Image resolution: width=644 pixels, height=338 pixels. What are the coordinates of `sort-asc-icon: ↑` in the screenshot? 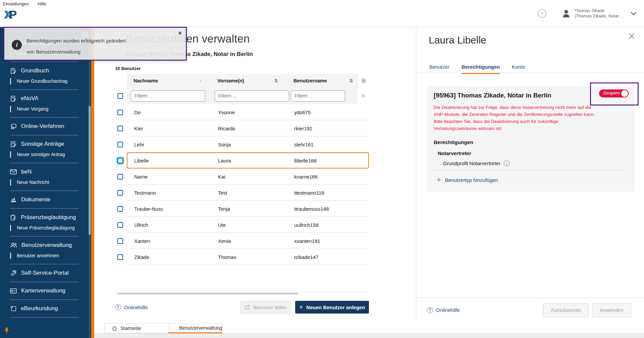 It's located at (201, 81).